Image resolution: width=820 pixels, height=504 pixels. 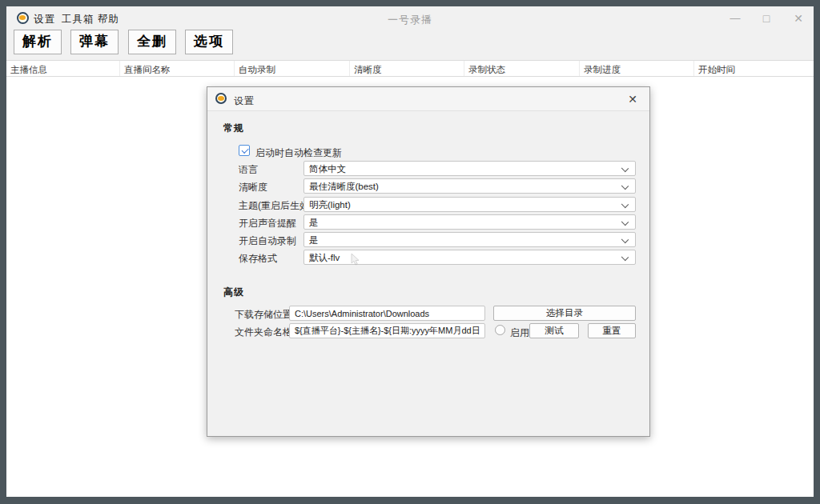 What do you see at coordinates (45, 19) in the screenshot?
I see `menu-settings: 设置` at bounding box center [45, 19].